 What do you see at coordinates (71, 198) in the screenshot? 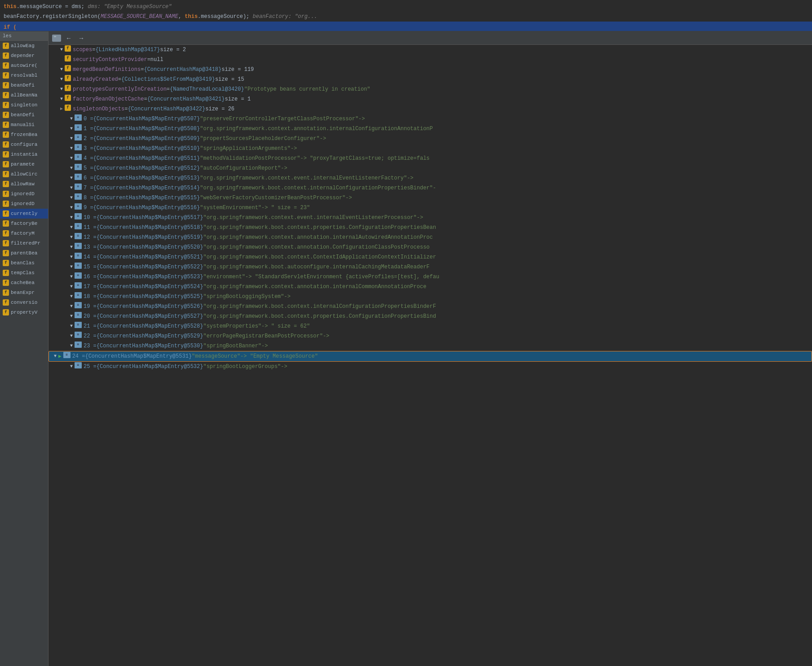
I see `expand-arrow-15: ▼` at bounding box center [71, 198].